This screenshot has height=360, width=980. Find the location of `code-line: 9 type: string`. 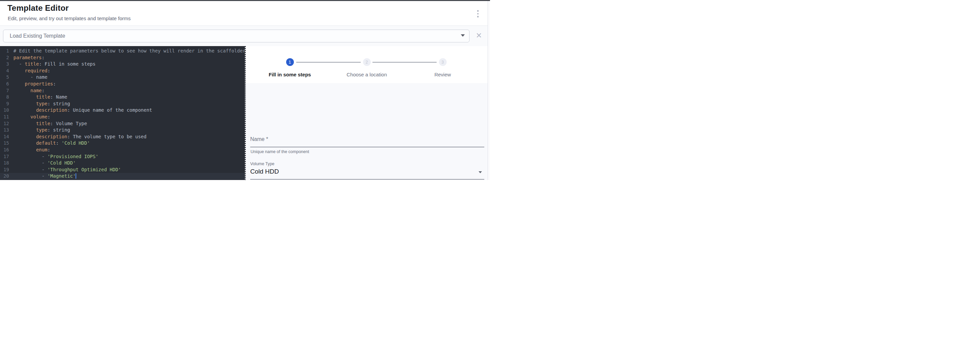

code-line: 9 type: string is located at coordinates (123, 104).